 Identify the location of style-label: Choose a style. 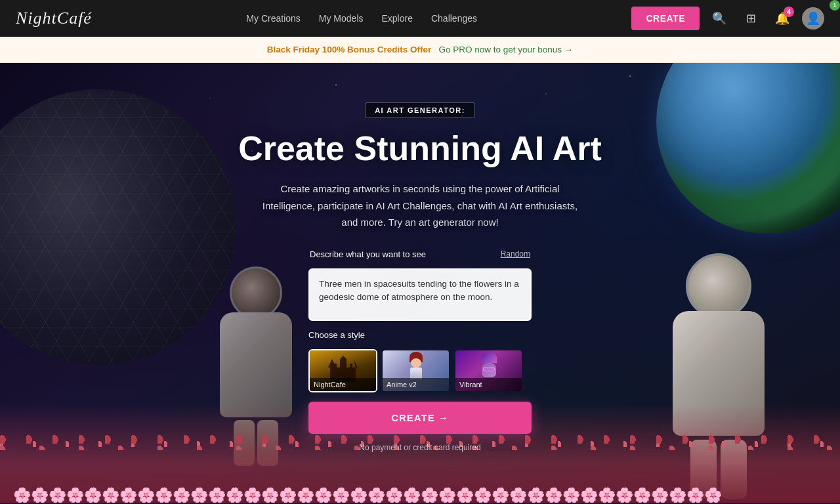
(420, 335).